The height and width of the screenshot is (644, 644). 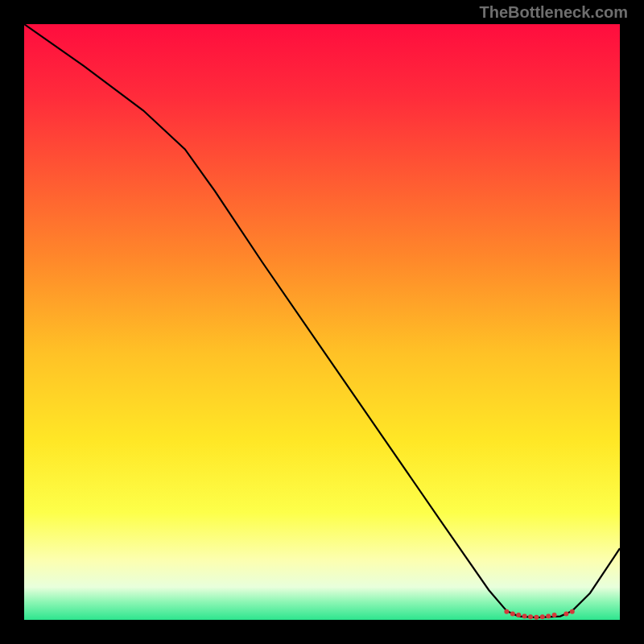 I want to click on watermark-text: TheBottleneck.com, so click(x=554, y=13).